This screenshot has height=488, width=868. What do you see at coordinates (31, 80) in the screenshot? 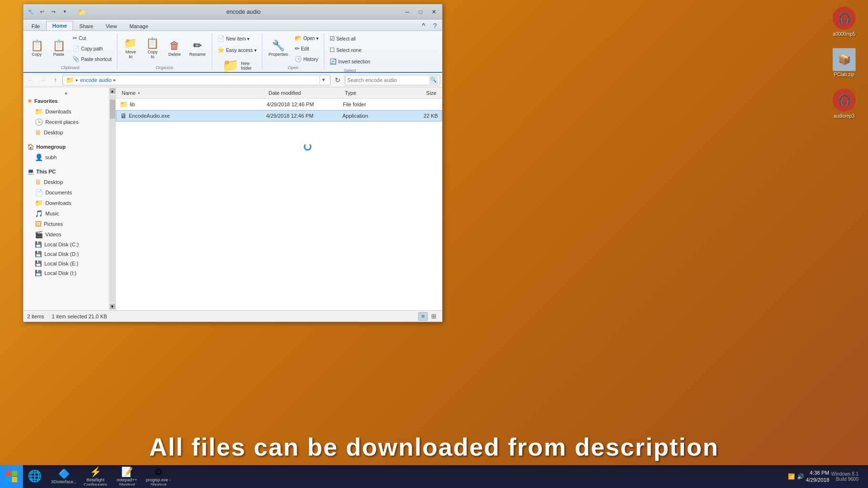
I see `back-button: ←` at bounding box center [31, 80].